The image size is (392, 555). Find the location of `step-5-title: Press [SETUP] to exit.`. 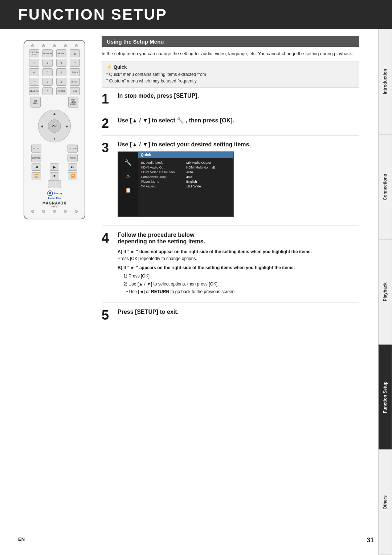

step-5-title: Press [SETUP] to exit. is located at coordinates (238, 312).